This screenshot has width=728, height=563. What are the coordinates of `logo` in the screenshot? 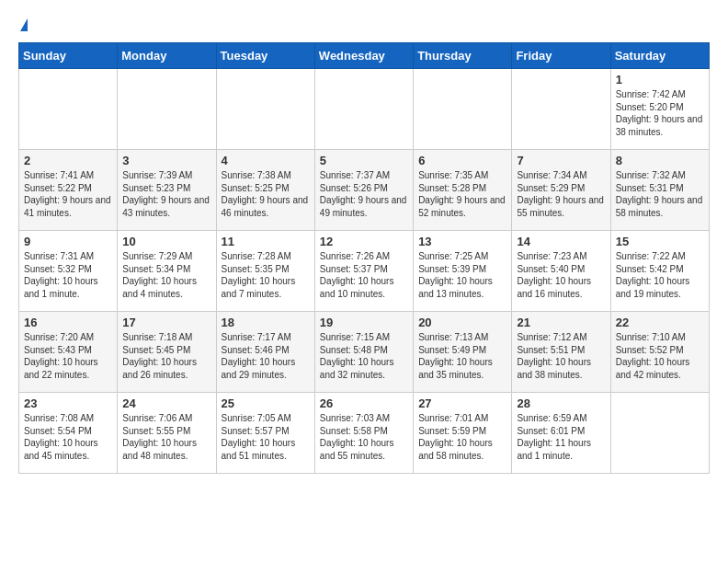 It's located at (23, 26).